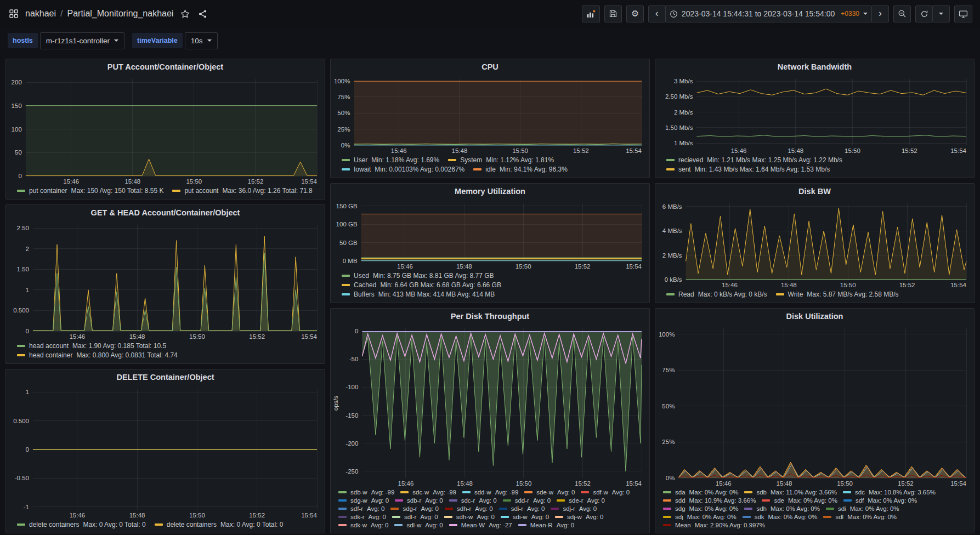  What do you see at coordinates (418, 276) in the screenshot?
I see `legend-item-used: UsedMin: 8.75 GB Max: 8.81 GB Avg: 8.77 …` at bounding box center [418, 276].